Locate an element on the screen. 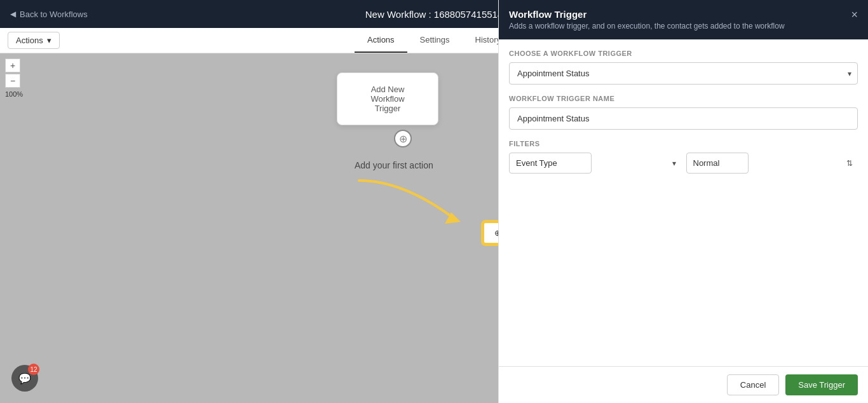 This screenshot has width=868, height=403. add-action-circle-button: ⊕ is located at coordinates (403, 139).